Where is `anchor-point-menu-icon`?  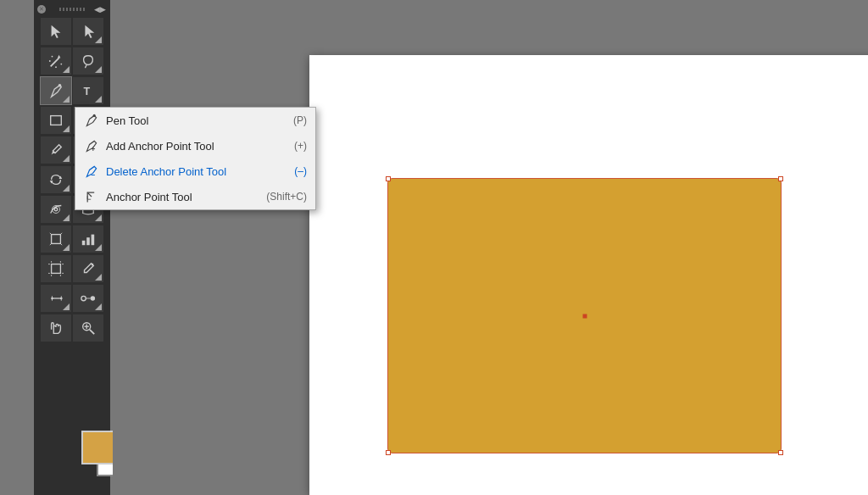
anchor-point-menu-icon is located at coordinates (92, 197).